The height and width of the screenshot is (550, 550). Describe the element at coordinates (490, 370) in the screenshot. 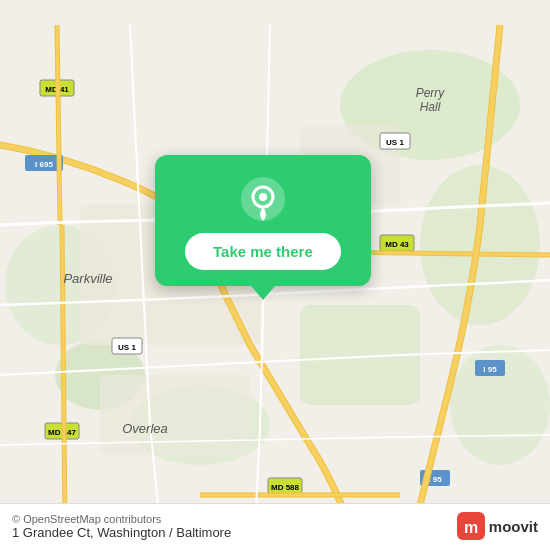

I see `svg-text: I 95` at that location.